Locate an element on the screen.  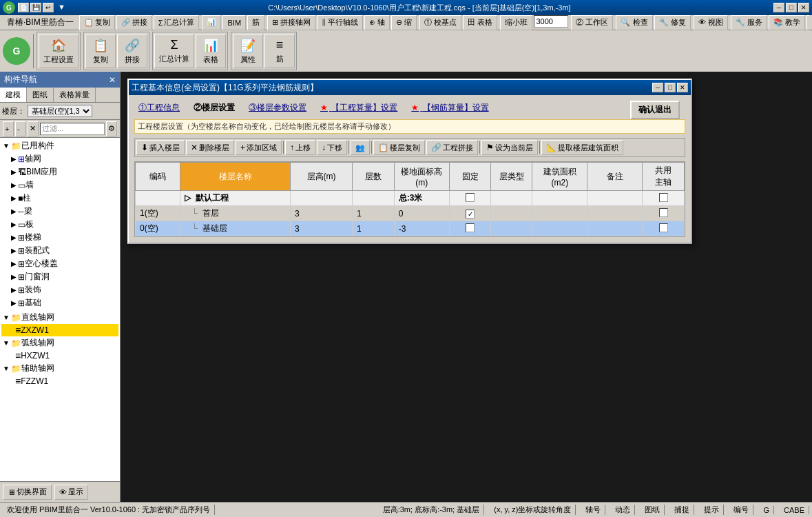
btn-add-area: + 添加区域 is located at coordinates (259, 148).